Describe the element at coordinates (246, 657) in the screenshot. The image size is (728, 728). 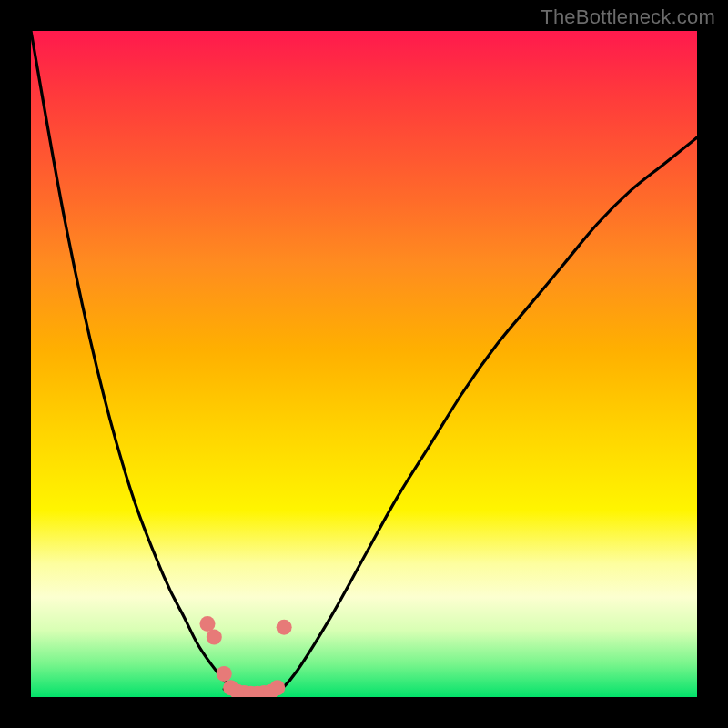
I see `highlight-dots` at that location.